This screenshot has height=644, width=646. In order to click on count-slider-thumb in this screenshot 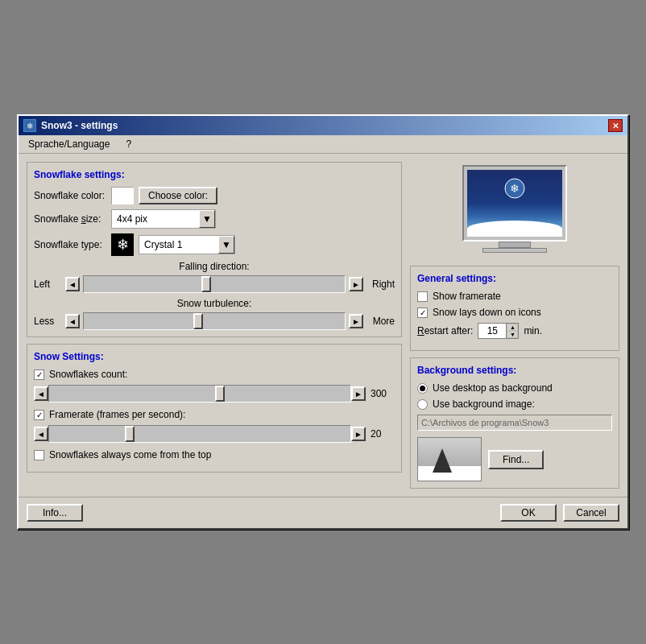, I will do `click(220, 394)`.